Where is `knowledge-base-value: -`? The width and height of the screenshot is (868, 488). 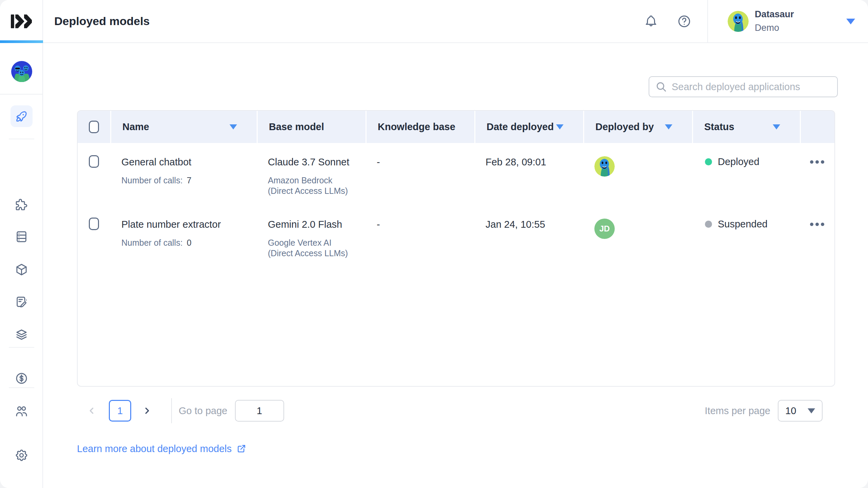 knowledge-base-value: - is located at coordinates (426, 162).